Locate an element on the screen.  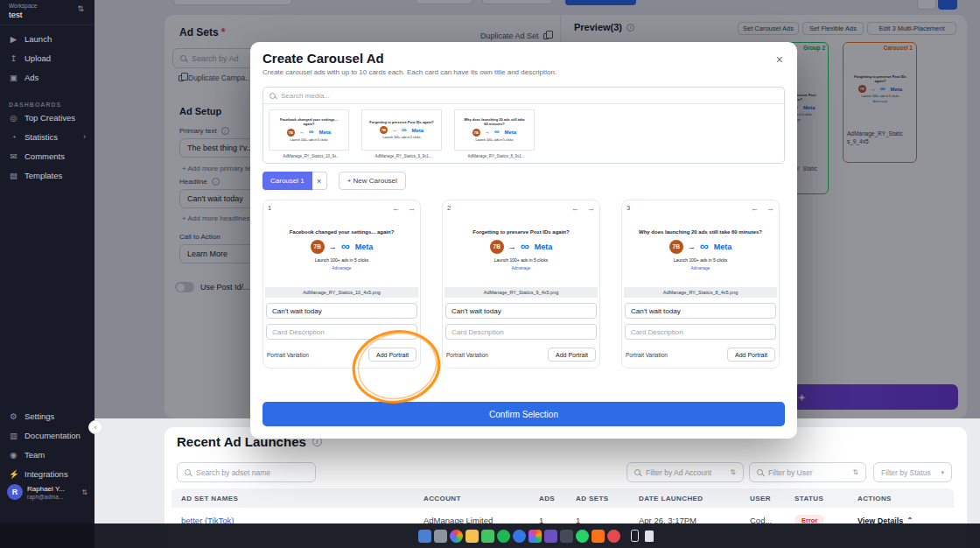
search-adset-input: Search by adset name is located at coordinates (247, 473).